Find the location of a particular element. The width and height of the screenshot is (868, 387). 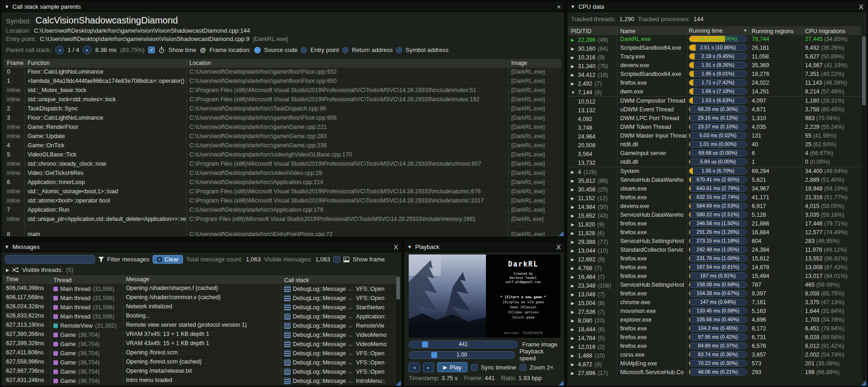

table-row: ▶13,044(10)StandardCollector.Servic242.4… is located at coordinates (714, 250).